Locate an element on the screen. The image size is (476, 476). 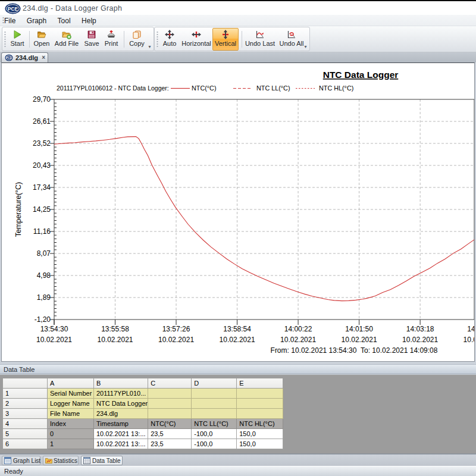
toolbar-group-zoom: Auto Horizontal Vertical is located at coordinates (232, 39).